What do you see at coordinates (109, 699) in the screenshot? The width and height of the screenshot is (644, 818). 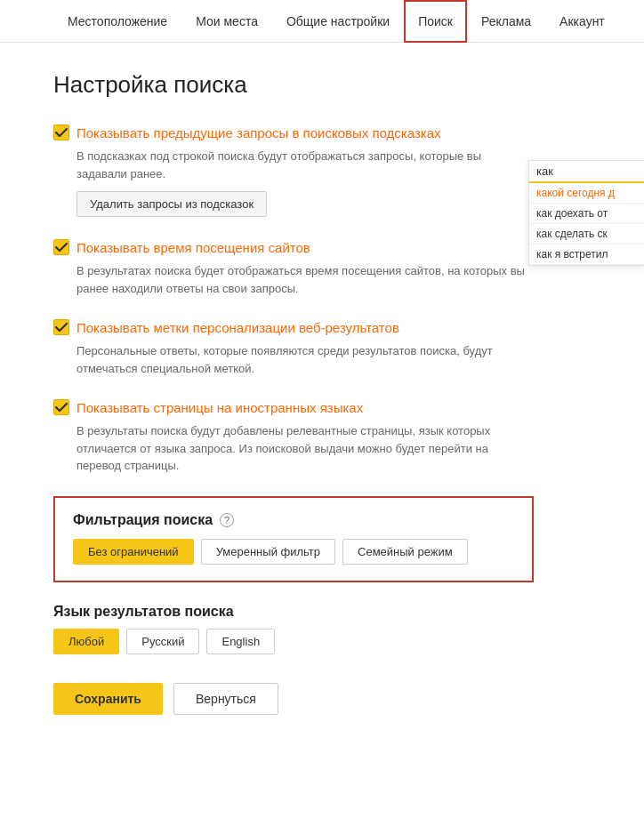 I see `save-button: Сохранить` at bounding box center [109, 699].